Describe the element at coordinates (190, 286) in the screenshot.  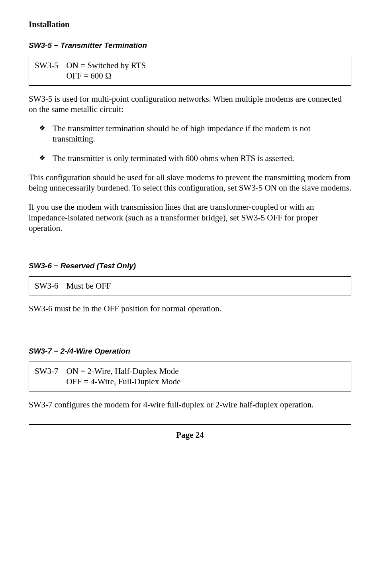
I see `config-box-sw36: SW3-6 Must be OFF` at that location.